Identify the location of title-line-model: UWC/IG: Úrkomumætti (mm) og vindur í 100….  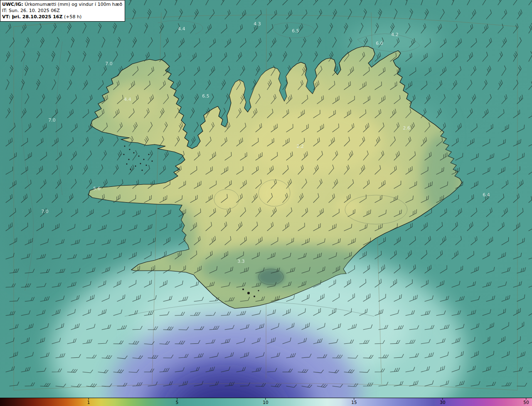
(62, 4).